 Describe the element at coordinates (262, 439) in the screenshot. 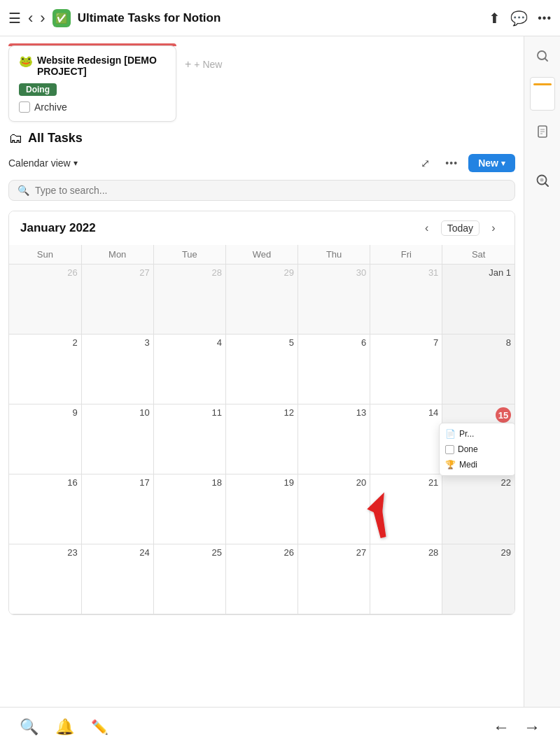

I see `calendar-day: 12` at that location.